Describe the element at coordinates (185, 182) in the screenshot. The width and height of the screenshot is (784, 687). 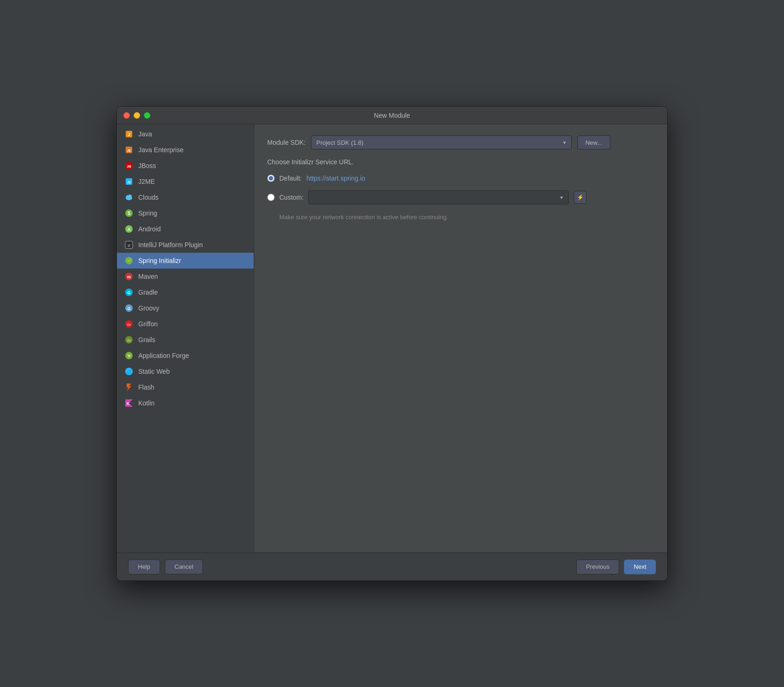
I see `sidebar-item-j2me: J2J2ME` at that location.